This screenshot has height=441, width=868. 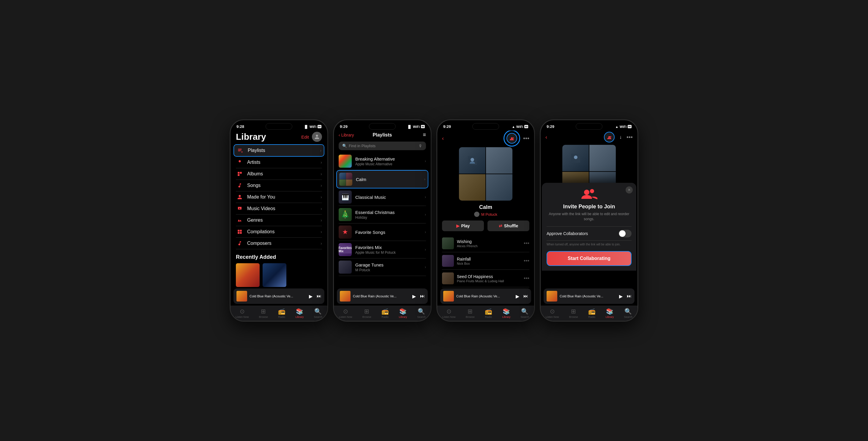 What do you see at coordinates (279, 162) in the screenshot?
I see `artists-item: Artists ›` at bounding box center [279, 162].